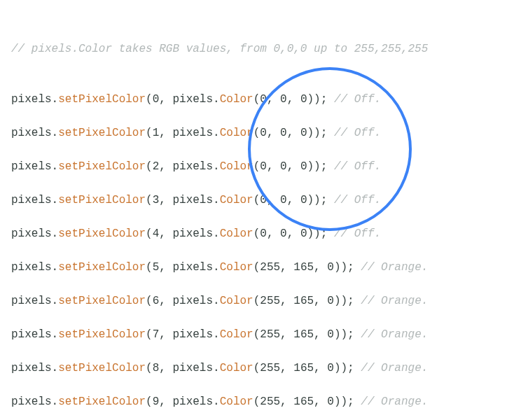 The height and width of the screenshot is (420, 514). Describe the element at coordinates (257, 267) in the screenshot. I see `code-line: pixels.setPixelColor(5, pixels.Color(255…` at that location.